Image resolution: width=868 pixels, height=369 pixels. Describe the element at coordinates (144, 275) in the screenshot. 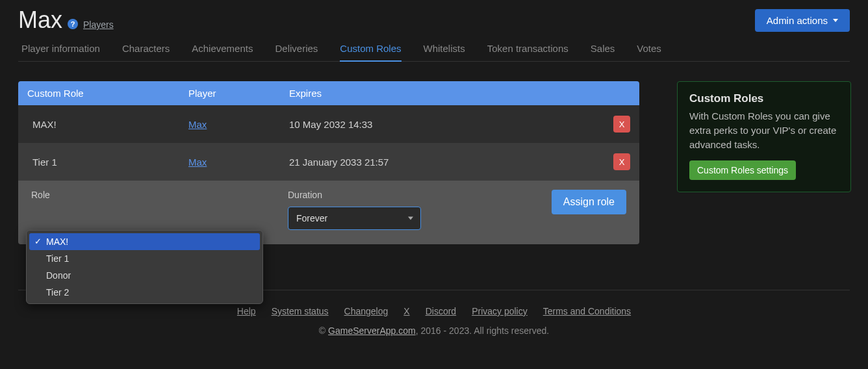

I see `role-option: Donor` at that location.